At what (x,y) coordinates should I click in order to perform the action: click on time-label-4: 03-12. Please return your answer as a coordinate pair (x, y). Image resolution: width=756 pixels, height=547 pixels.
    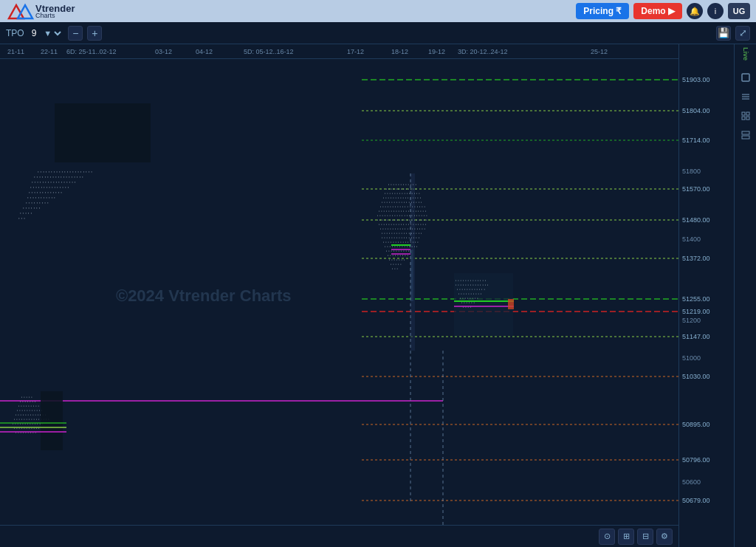
    Looking at the image, I should click on (164, 52).